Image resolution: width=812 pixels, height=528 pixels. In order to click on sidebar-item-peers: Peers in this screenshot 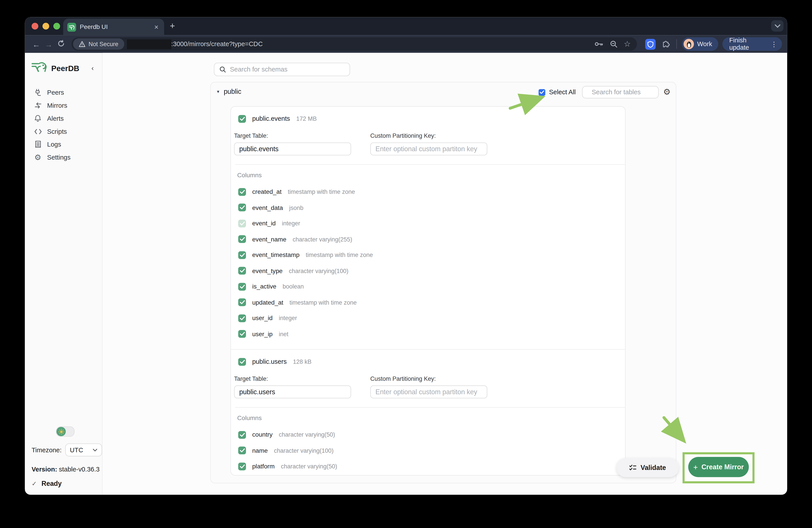, I will do `click(63, 92)`.